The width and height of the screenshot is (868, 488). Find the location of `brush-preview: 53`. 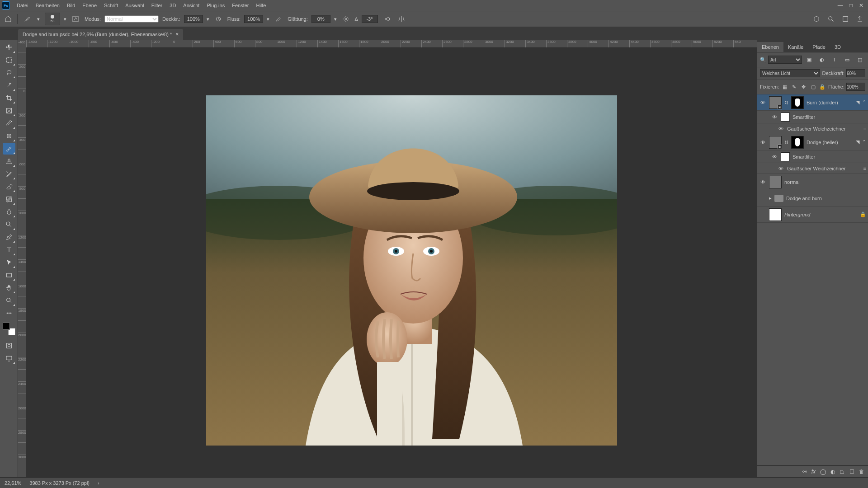

brush-preview: 53 is located at coordinates (52, 19).